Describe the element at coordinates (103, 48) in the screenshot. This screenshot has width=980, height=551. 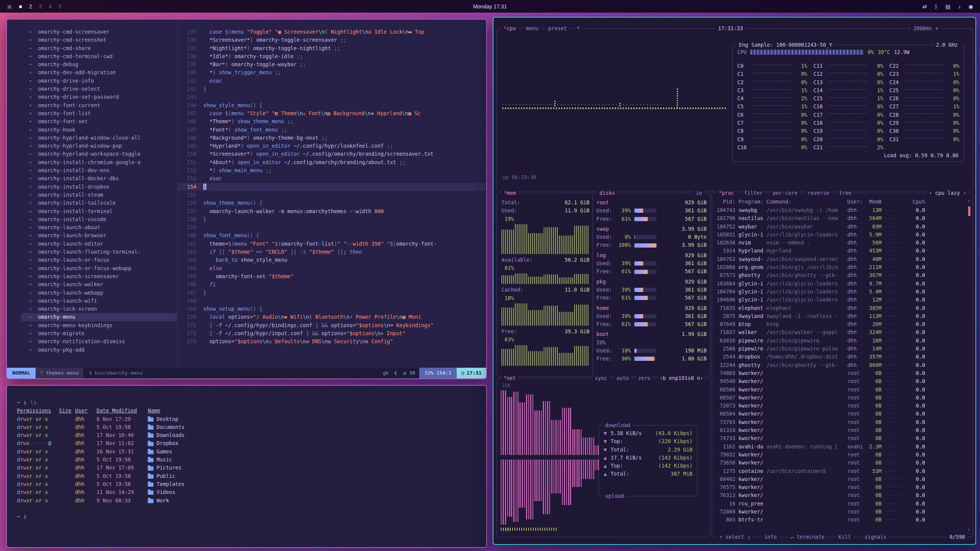
I see `file-item: ✶omarchy-cmd-share` at that location.